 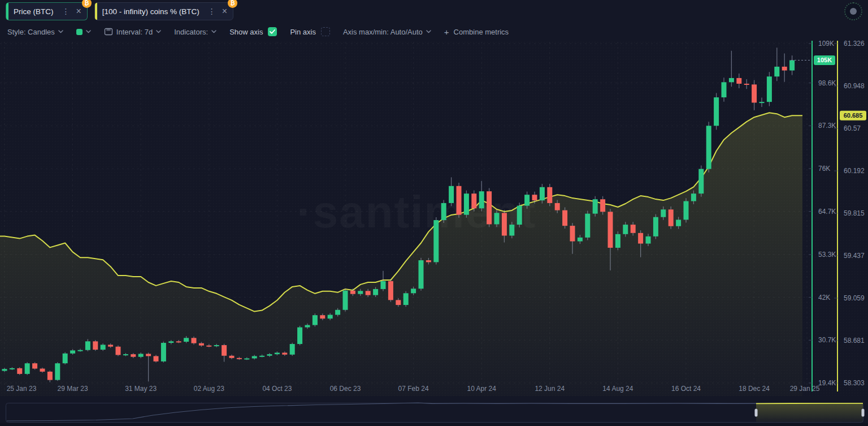 I want to click on metric-tick-label: 60.57, so click(x=852, y=128).